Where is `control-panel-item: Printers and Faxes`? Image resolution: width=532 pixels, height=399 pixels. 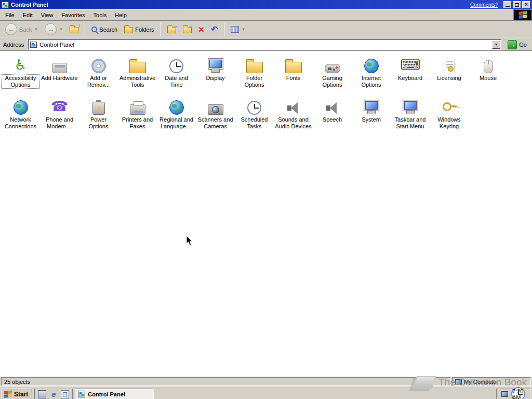
control-panel-item: Printers and Faxes is located at coordinates (137, 115).